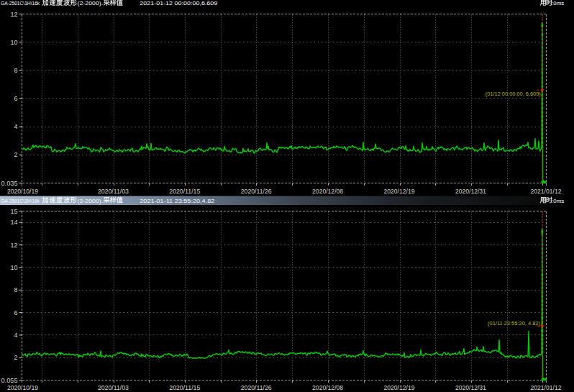  What do you see at coordinates (514, 94) in the screenshot?
I see `svg-text: (01/12 00:00:00, 6.609)` at bounding box center [514, 94].